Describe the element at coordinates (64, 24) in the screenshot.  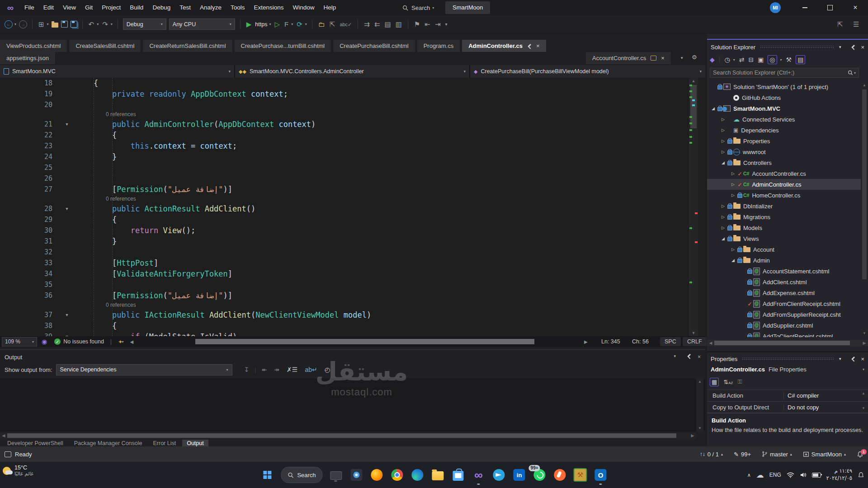
I see `save-icon` at that location.